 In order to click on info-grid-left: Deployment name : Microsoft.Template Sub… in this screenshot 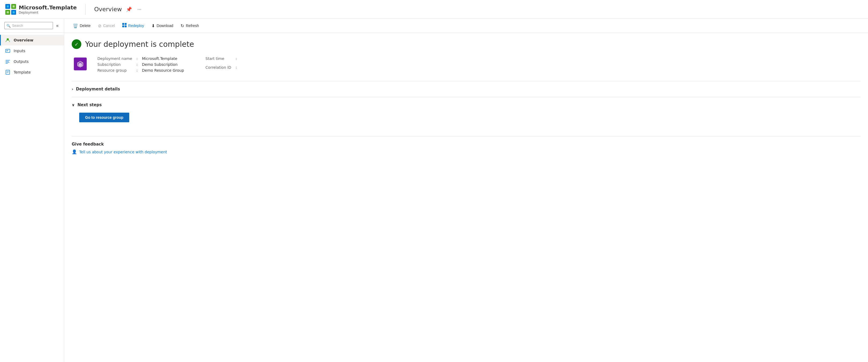, I will do `click(141, 64)`.